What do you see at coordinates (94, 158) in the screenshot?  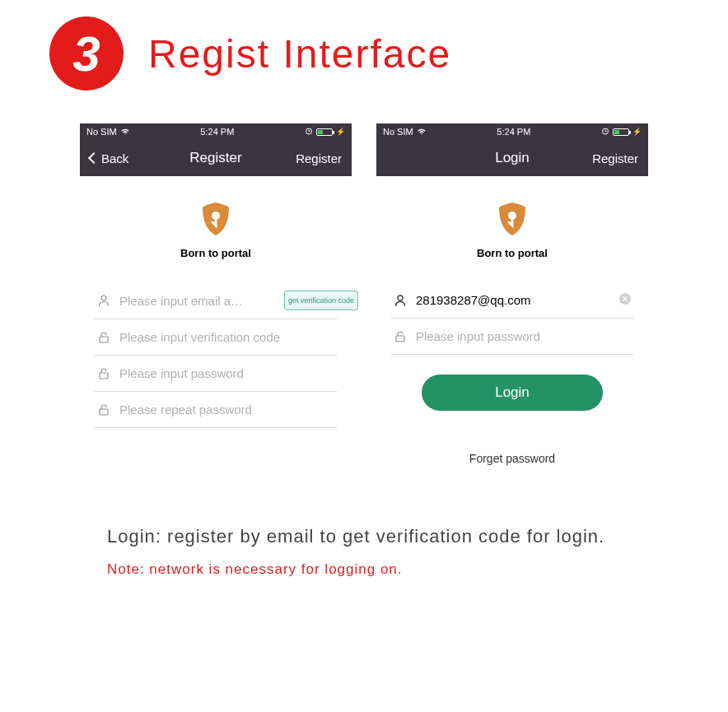 I see `chevron-left-icon` at bounding box center [94, 158].